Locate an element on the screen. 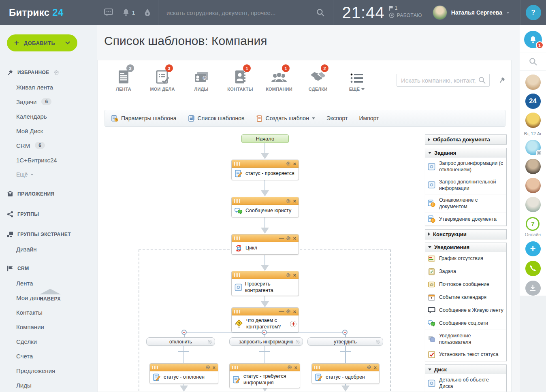  sidebar-item-design: Дизайн is located at coordinates (49, 249).